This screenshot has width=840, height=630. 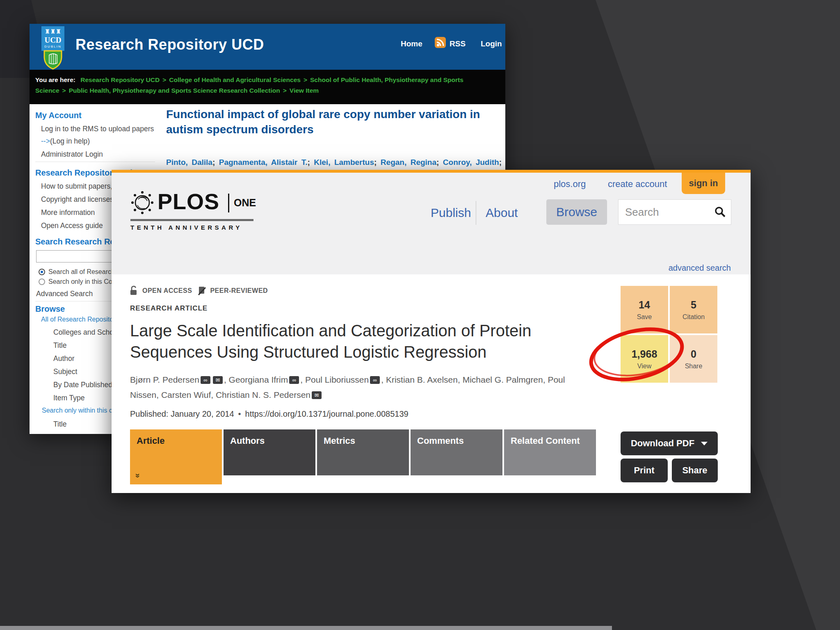 I want to click on tab-comments: Comments, so click(x=457, y=452).